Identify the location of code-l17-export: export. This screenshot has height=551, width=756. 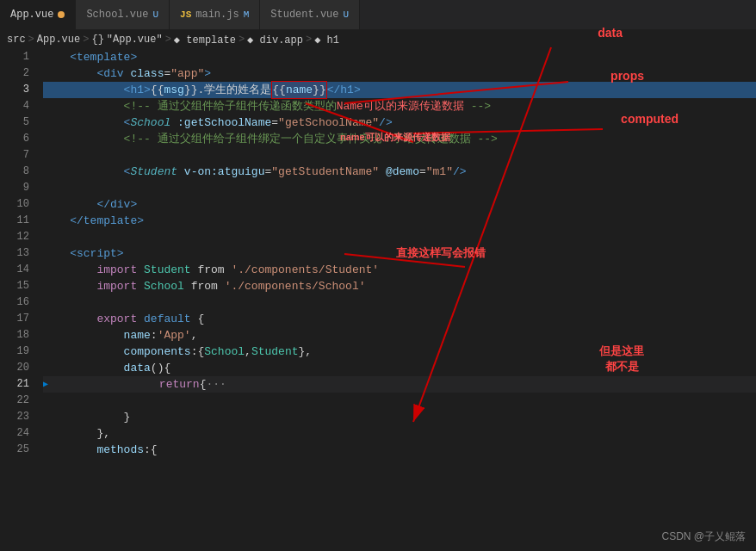
(93, 319).